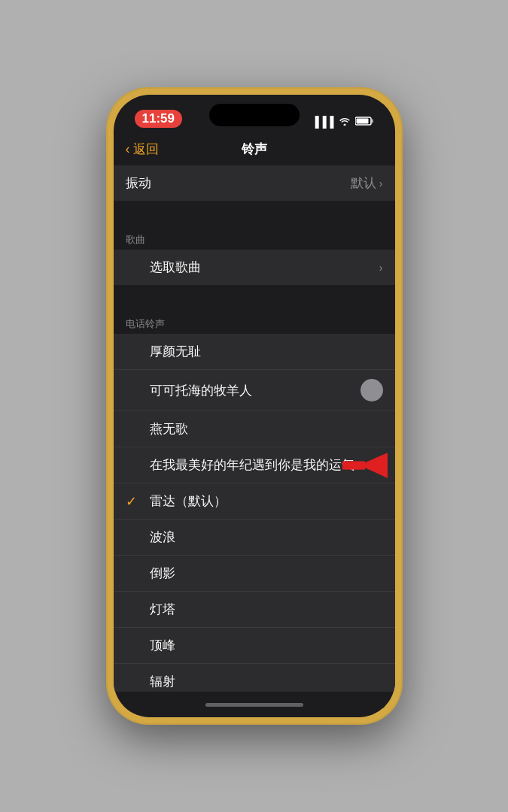 Image resolution: width=508 pixels, height=812 pixels. I want to click on wifi-icon, so click(345, 122).